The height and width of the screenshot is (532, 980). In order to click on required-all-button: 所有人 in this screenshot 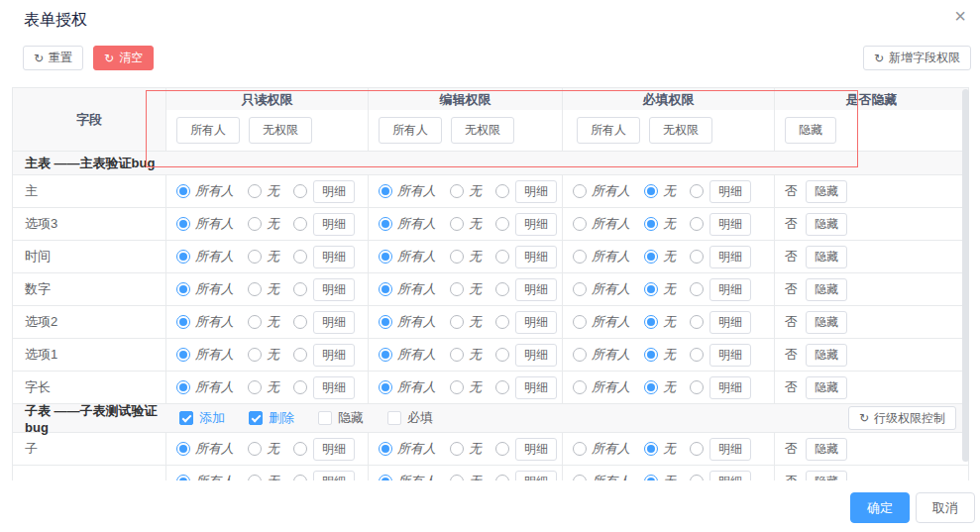, I will do `click(608, 131)`.